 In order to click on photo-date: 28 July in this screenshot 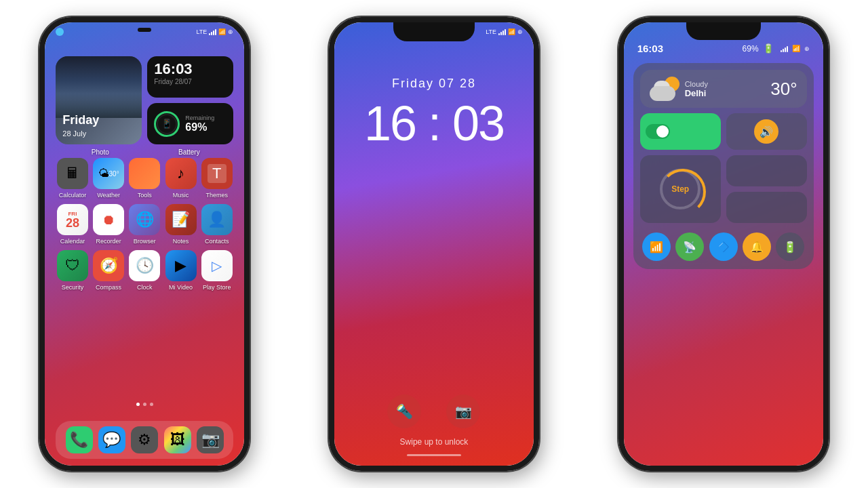, I will do `click(75, 134)`.